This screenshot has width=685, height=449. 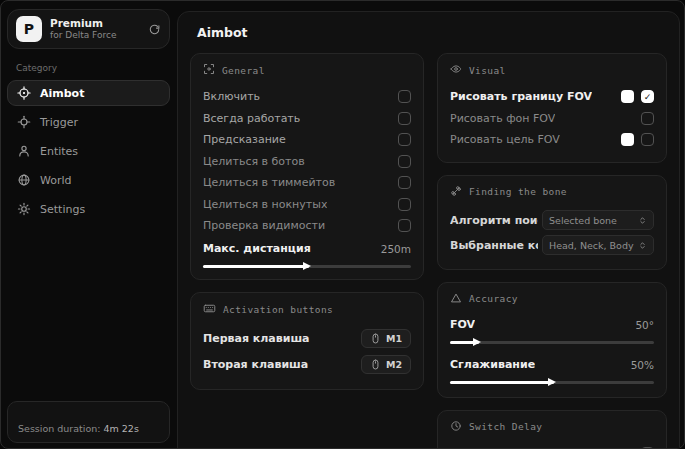 I want to click on focus-frame-icon, so click(x=209, y=70).